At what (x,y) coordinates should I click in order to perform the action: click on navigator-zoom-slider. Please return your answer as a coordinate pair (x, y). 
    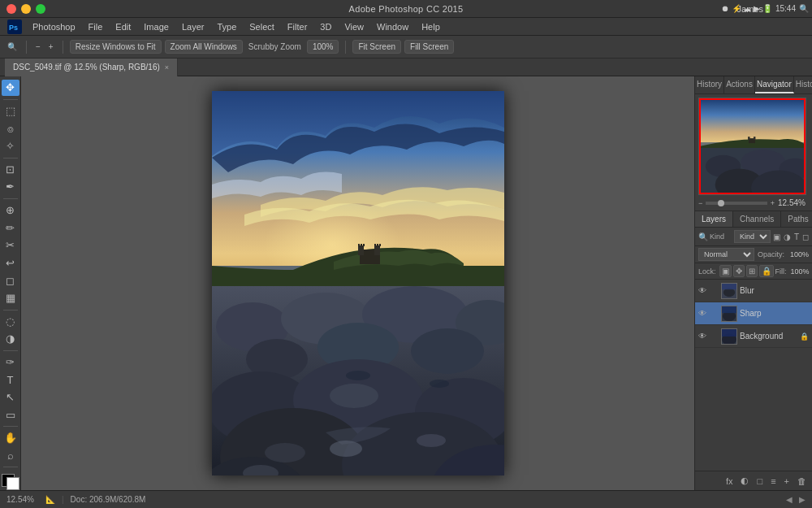
    Looking at the image, I should click on (736, 203).